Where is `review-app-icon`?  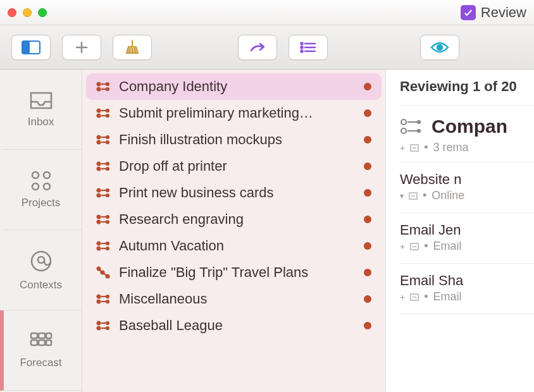
review-app-icon is located at coordinates (468, 13).